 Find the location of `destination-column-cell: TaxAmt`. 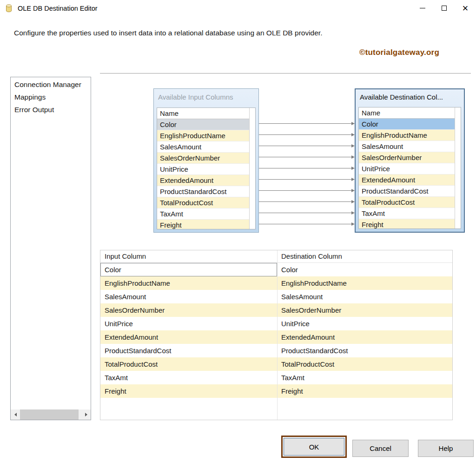

destination-column-cell: TaxAmt is located at coordinates (364, 378).